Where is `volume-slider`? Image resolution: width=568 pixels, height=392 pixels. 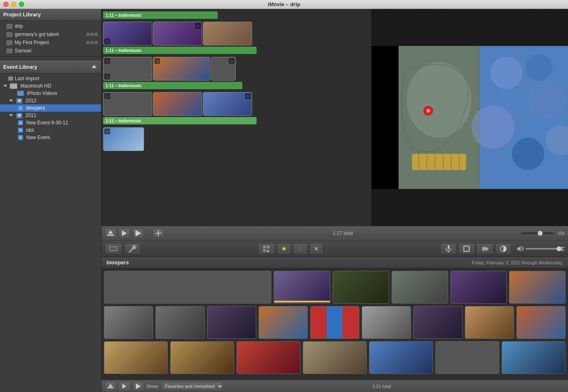 volume-slider is located at coordinates (542, 249).